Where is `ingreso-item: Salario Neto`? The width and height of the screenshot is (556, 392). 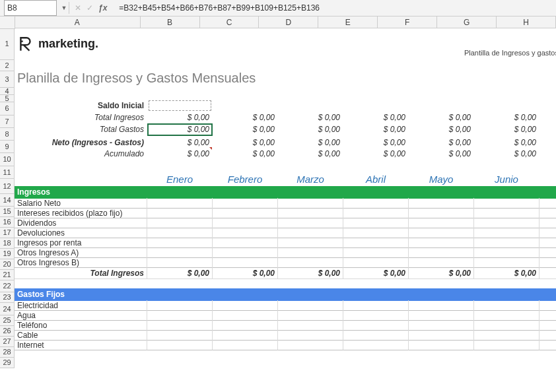
ingreso-item: Salario Neto is located at coordinates (81, 203).